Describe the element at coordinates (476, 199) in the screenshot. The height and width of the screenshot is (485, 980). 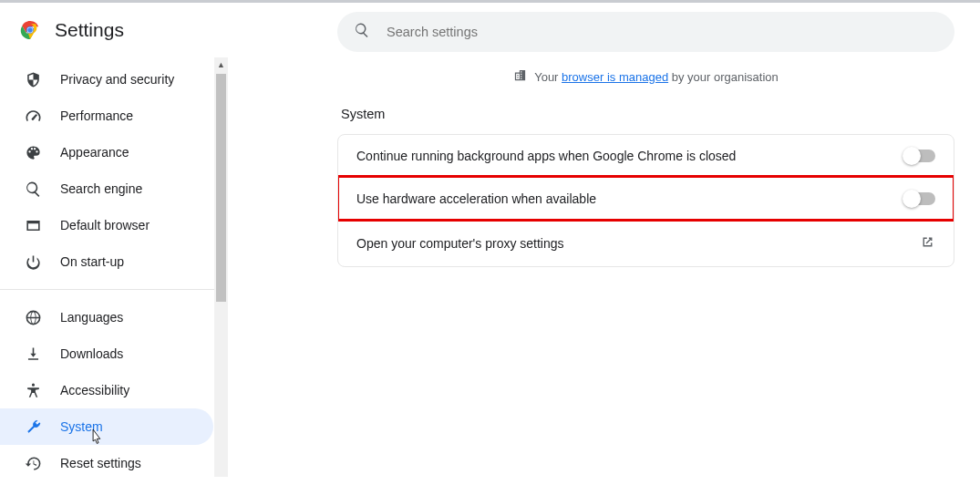
I see `setting-label: Use hardware acceleration when available` at that location.